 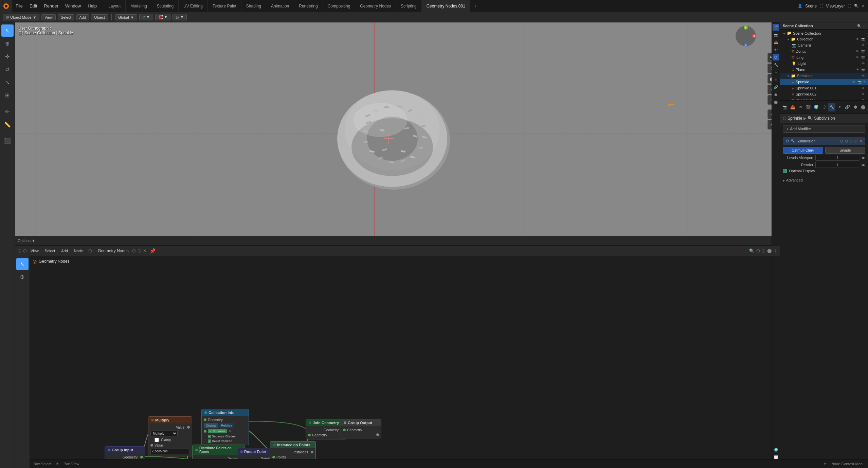 I want to click on prop-icon-object: ⬡, so click(x=824, y=107).